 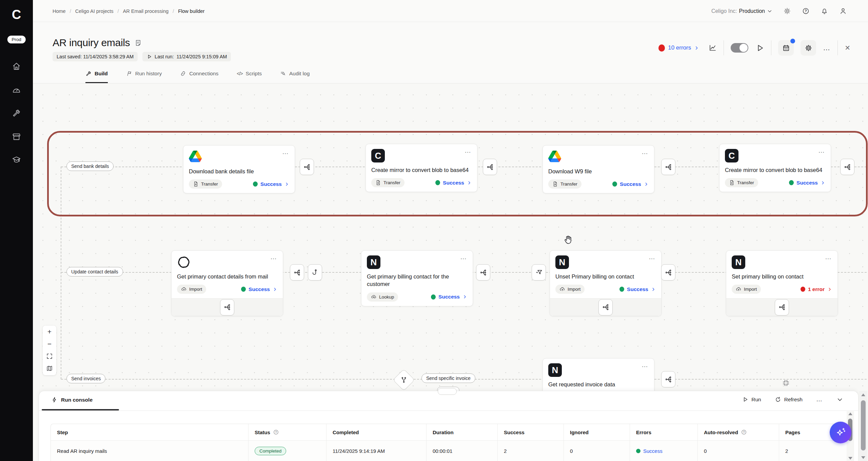 I want to click on console-drag-handle, so click(x=447, y=391).